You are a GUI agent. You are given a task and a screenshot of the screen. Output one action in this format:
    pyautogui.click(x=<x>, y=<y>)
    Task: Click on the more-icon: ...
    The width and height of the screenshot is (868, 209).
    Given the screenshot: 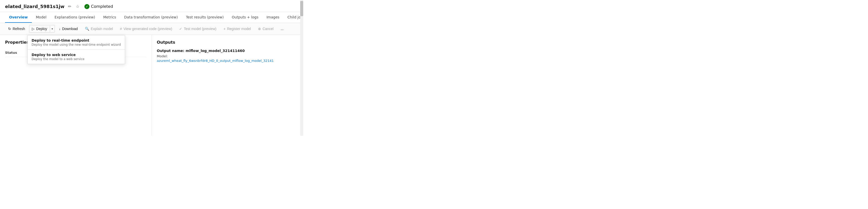 What is the action you would take?
    pyautogui.click(x=282, y=29)
    